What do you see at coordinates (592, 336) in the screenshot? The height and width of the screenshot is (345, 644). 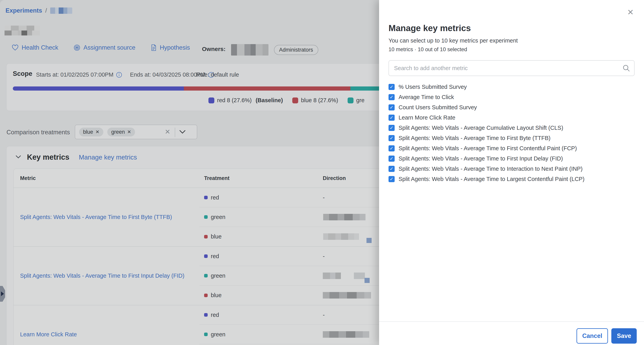 I see `cancel-button: Cancel` at bounding box center [592, 336].